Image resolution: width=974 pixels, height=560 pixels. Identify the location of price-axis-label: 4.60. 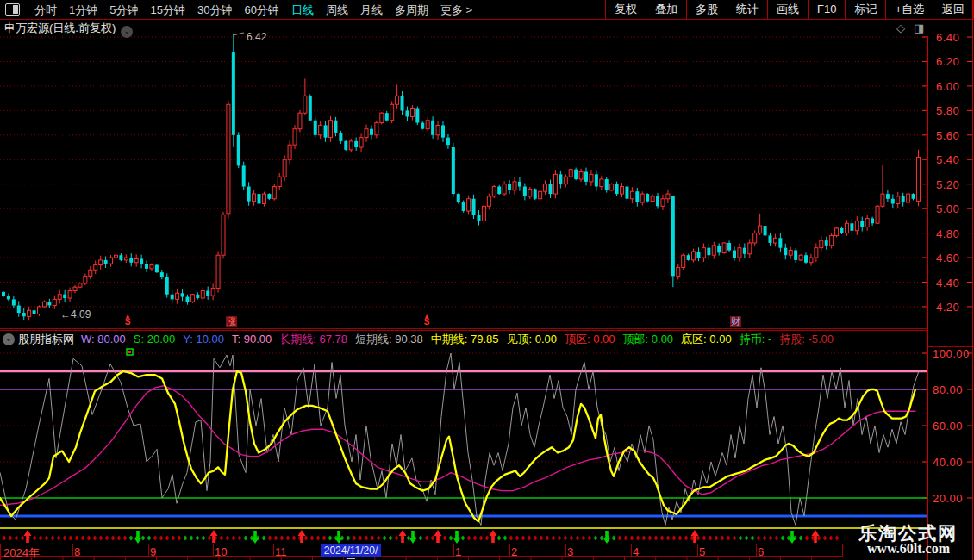
(948, 258).